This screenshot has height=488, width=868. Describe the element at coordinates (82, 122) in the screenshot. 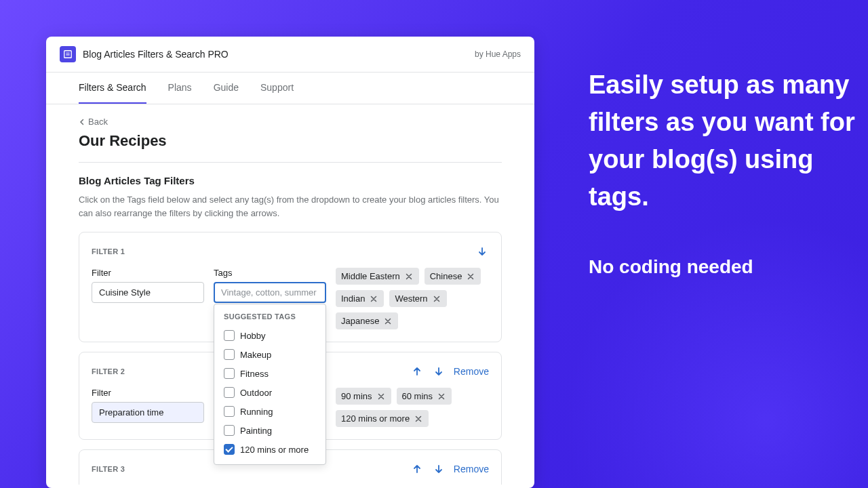

I see `chevron-left-icon` at that location.